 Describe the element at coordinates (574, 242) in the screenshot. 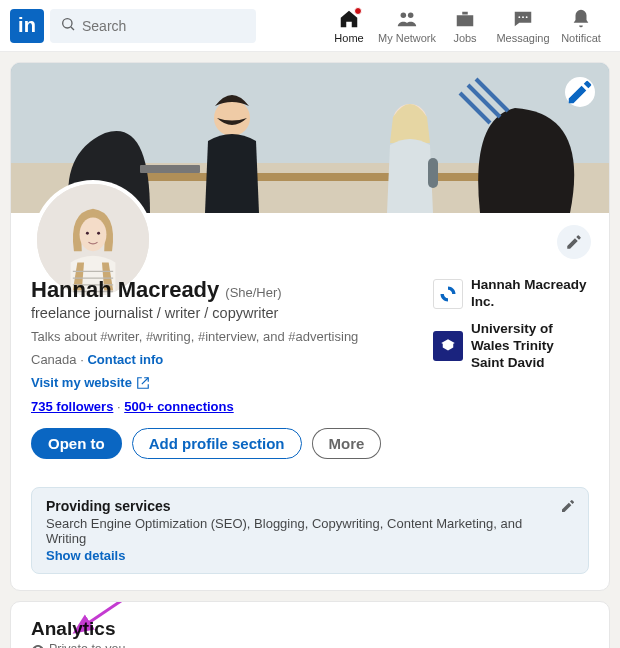

I see `edit-profile-button` at that location.